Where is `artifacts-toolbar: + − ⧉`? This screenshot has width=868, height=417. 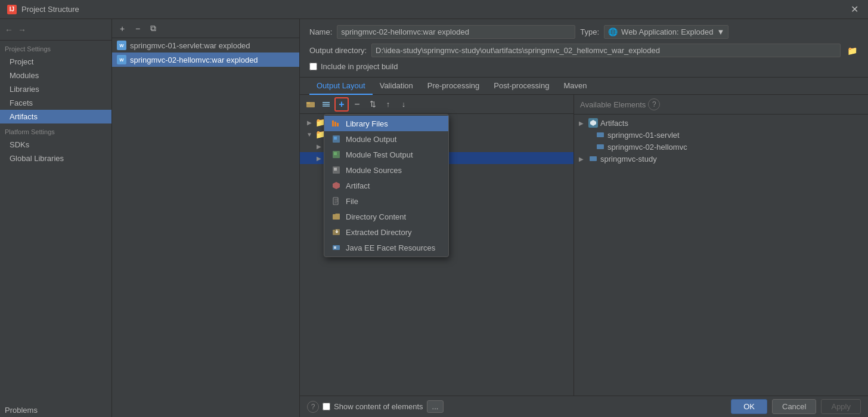 artifacts-toolbar: + − ⧉ is located at coordinates (206, 29).